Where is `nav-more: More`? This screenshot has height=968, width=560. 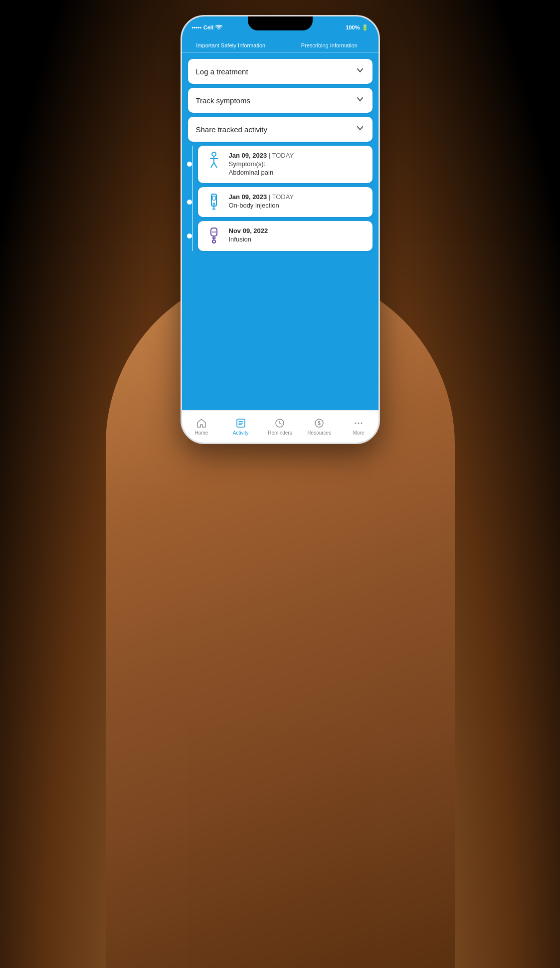
nav-more: More is located at coordinates (359, 427).